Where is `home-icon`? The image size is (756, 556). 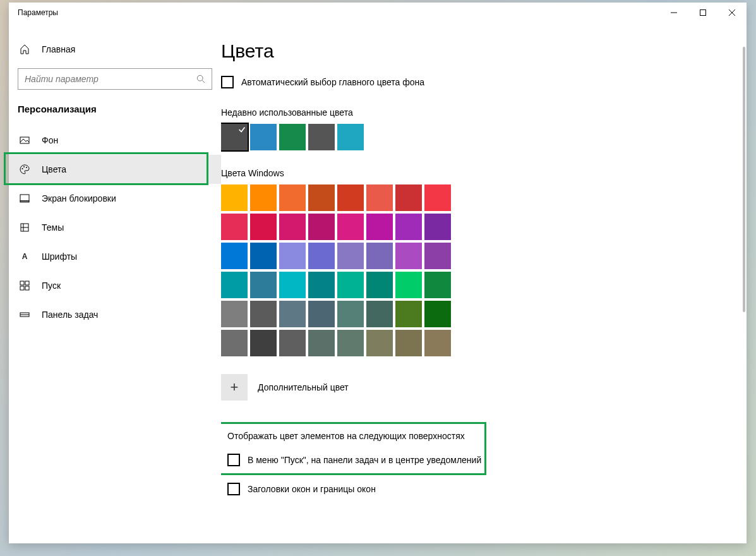 home-icon is located at coordinates (25, 49).